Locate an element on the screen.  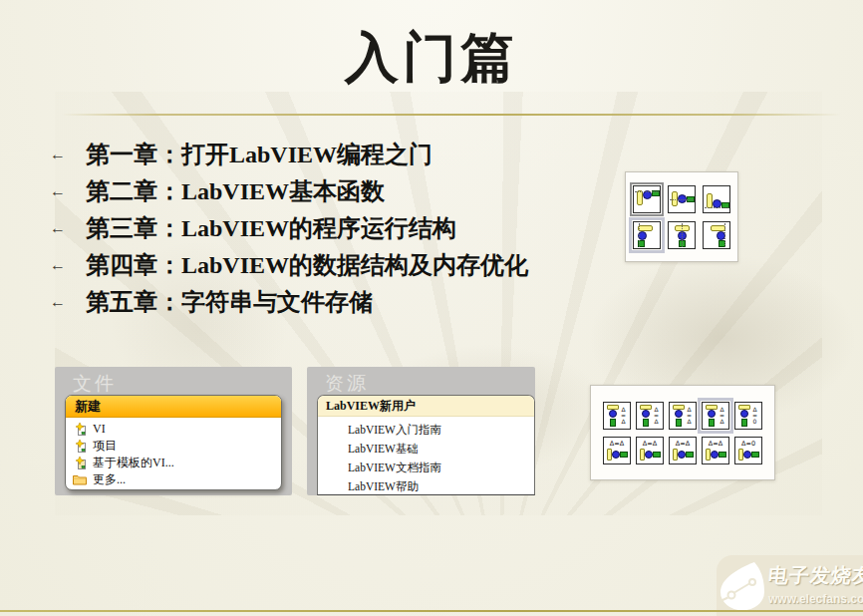
distribute-left-edges-icon: Δ=Δ is located at coordinates (617, 451).